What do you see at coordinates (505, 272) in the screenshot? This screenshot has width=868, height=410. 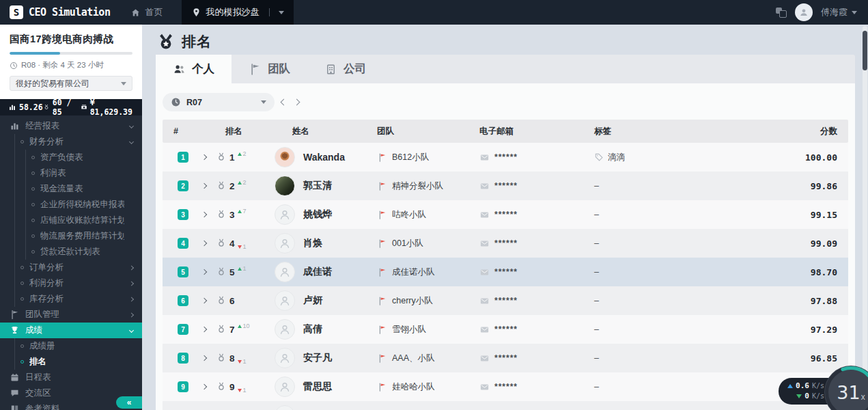 I see `table-row: 5 5 1 成佳诺 成佳诺小队 ****** – 98.70` at bounding box center [505, 272].